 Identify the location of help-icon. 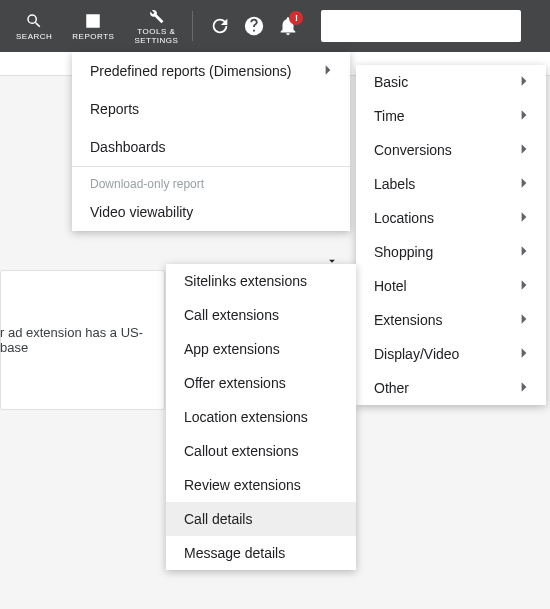
(254, 26).